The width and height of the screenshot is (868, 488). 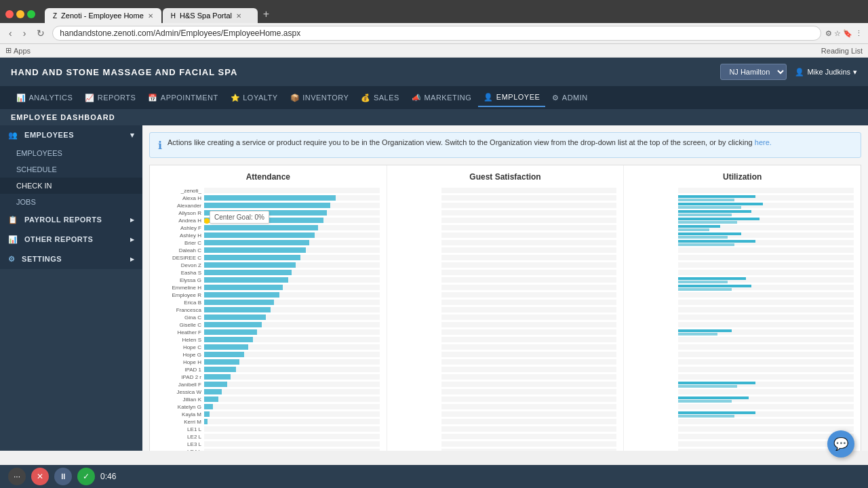 I want to click on nav-reports: 📈 REPORTS, so click(x=110, y=98).